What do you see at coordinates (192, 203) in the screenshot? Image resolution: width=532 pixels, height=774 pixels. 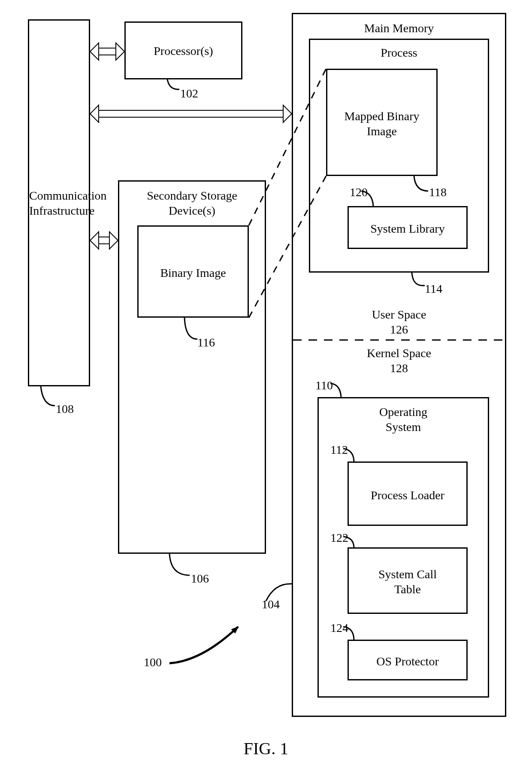 I see `secondary-storage-label: Secondary Storage Device(s)` at bounding box center [192, 203].